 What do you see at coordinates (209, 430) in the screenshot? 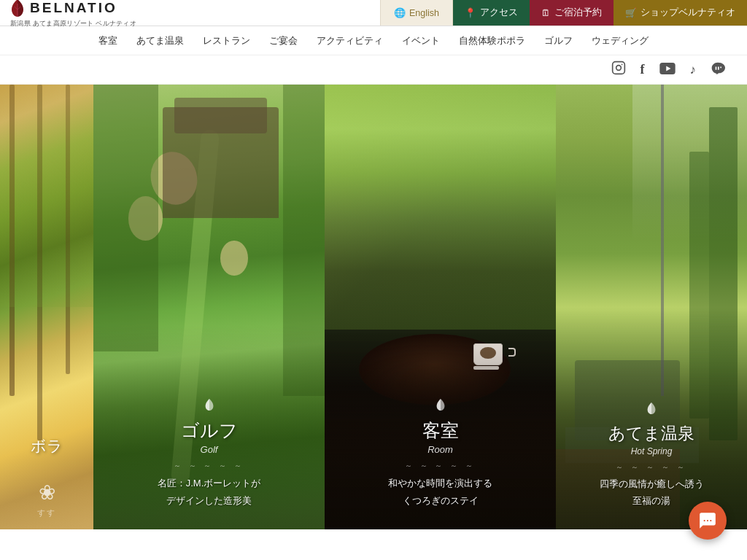
I see `golf-title-jp: ゴルフ` at bounding box center [209, 430].